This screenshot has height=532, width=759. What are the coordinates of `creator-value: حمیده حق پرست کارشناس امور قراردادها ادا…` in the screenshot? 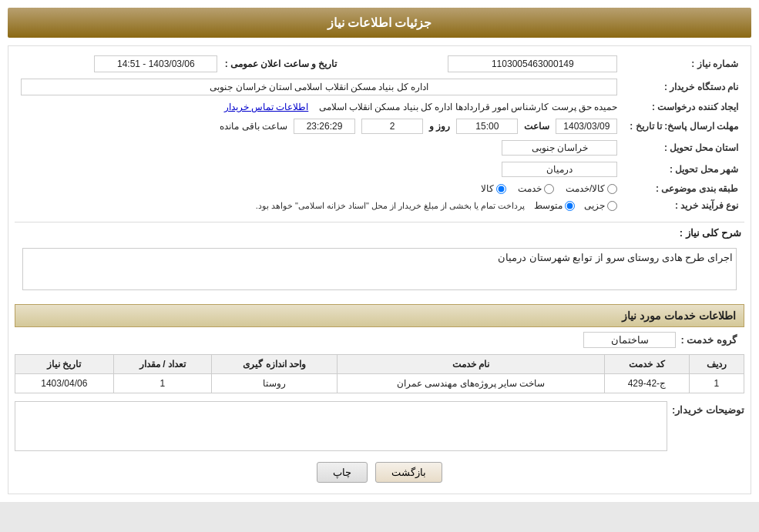 It's located at (468, 107).